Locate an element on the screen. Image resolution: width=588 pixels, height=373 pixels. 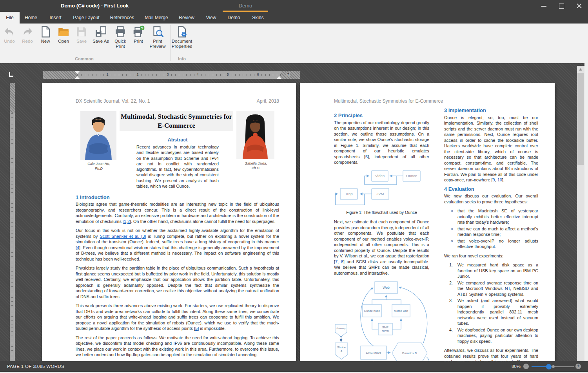
print-preview-label-2: Preview is located at coordinates (158, 46).